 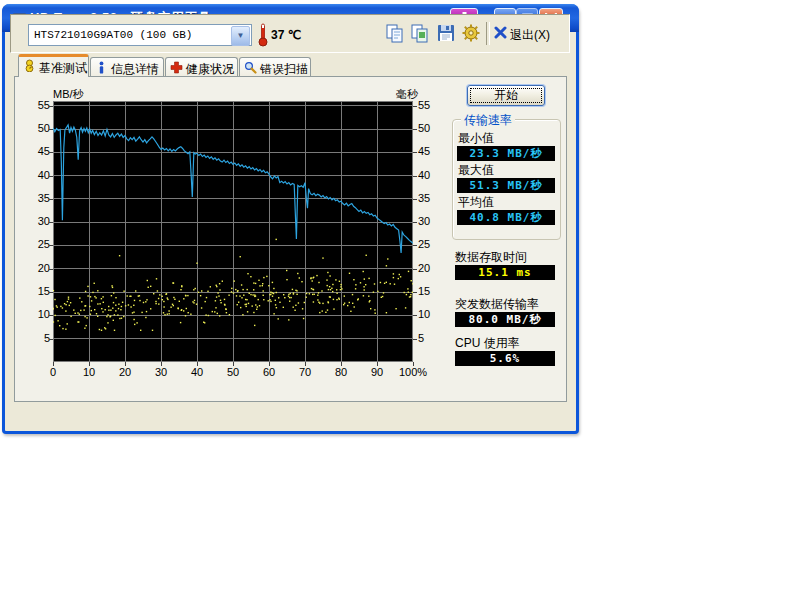 What do you see at coordinates (38, 244) in the screenshot?
I see `y-axis-tick-label-left: 25` at bounding box center [38, 244].